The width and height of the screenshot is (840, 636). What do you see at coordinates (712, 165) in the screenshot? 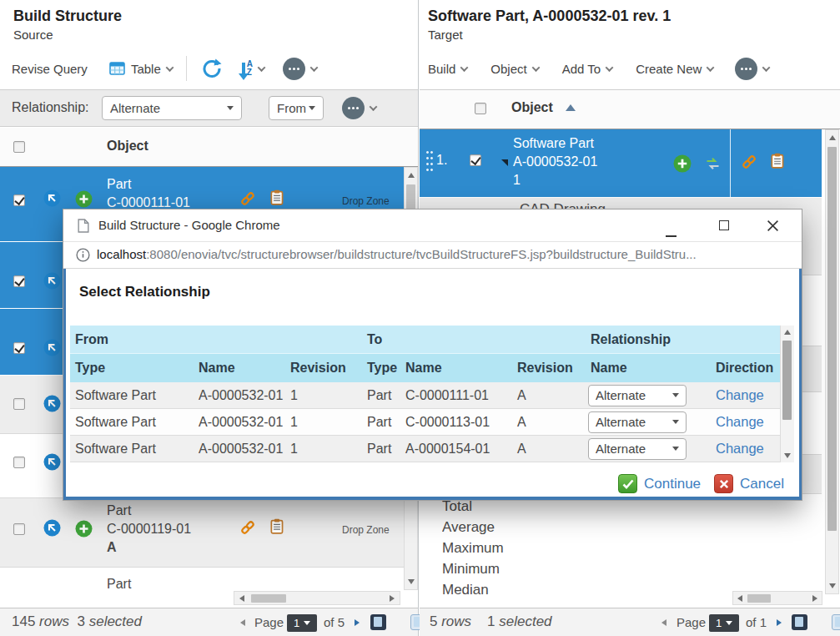
I see `replace-icon` at bounding box center [712, 165].